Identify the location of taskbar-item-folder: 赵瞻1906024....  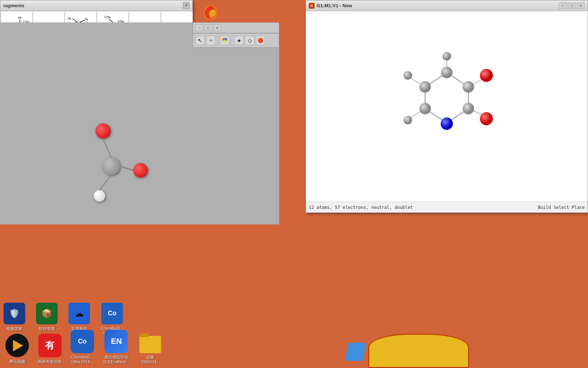
(151, 347).